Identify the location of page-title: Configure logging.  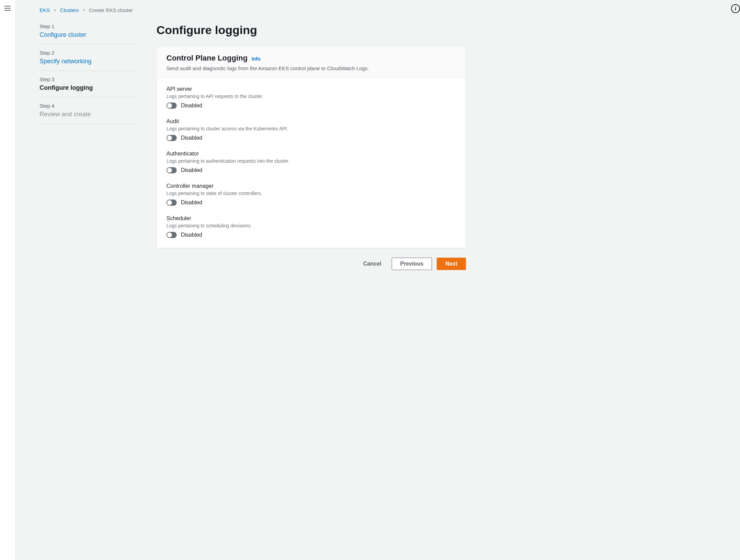
(311, 30).